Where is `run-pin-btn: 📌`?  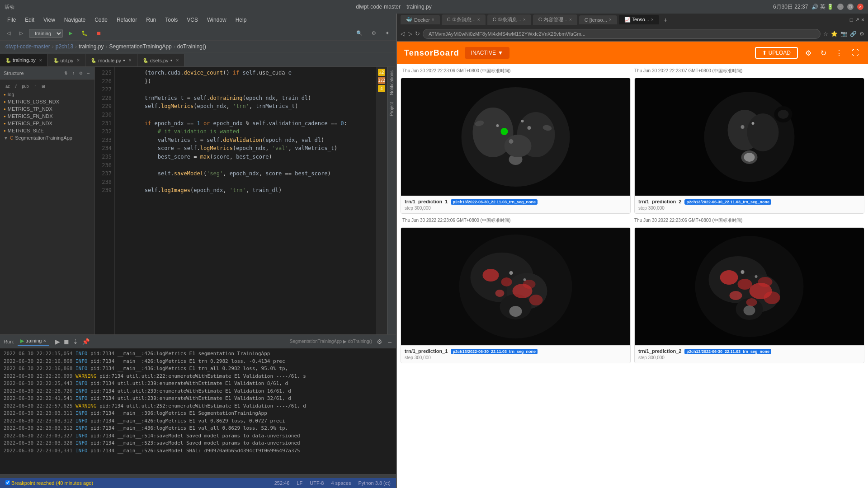 run-pin-btn: 📌 is located at coordinates (86, 342).